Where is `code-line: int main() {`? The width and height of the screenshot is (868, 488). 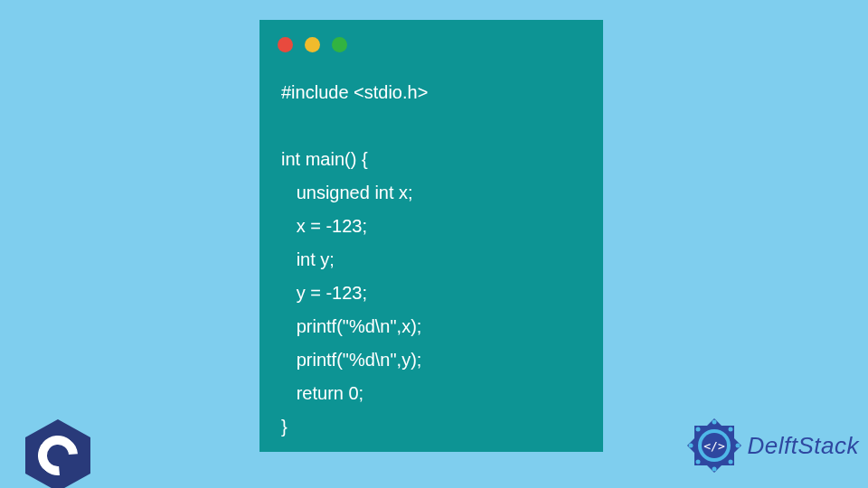
code-line: int main() { is located at coordinates (325, 159).